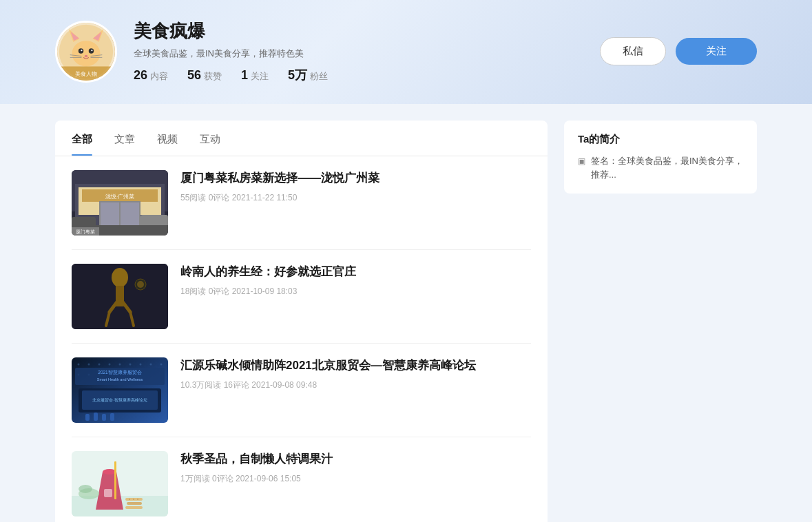 This screenshot has width=812, height=522. I want to click on intro-bio-row: ▣ 签名：全球美食品鉴，最IN美食分享，推荐..., so click(660, 168).